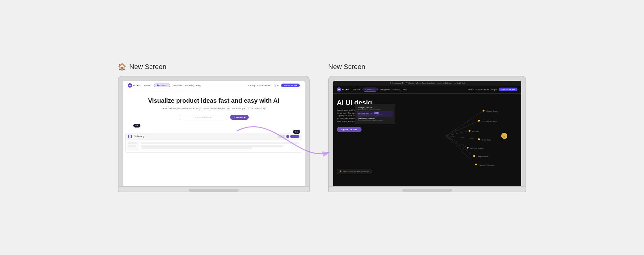 This screenshot has height=255, width=644. I want to click on screen1-ai-design: AI Design, so click(162, 85).